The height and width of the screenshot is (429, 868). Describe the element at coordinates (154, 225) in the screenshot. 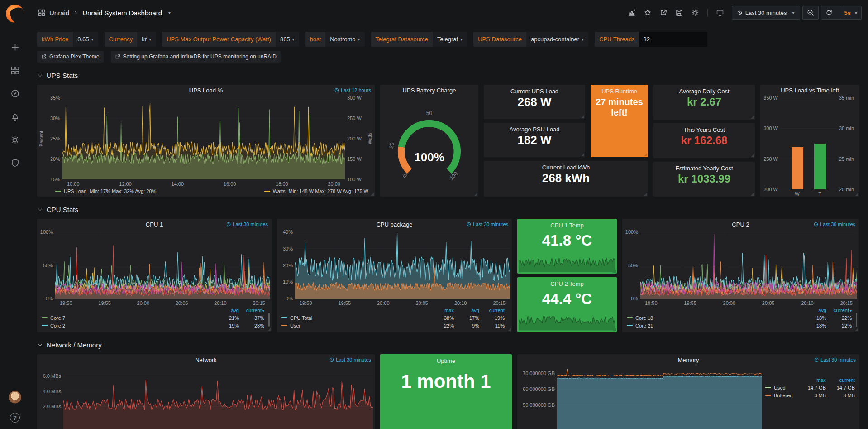

I see `panel-title: CPU 1` at that location.